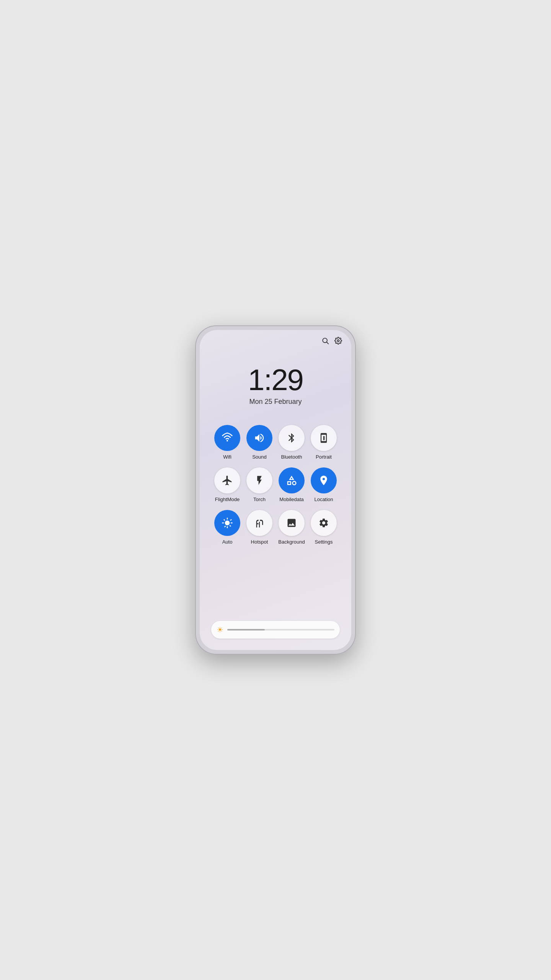  What do you see at coordinates (292, 438) in the screenshot?
I see `bluetooth-icon-circle` at bounding box center [292, 438].